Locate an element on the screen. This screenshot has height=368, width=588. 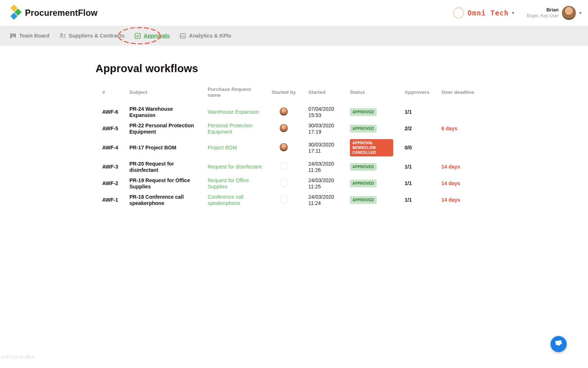
analytics-kpis-icon is located at coordinates (183, 36).